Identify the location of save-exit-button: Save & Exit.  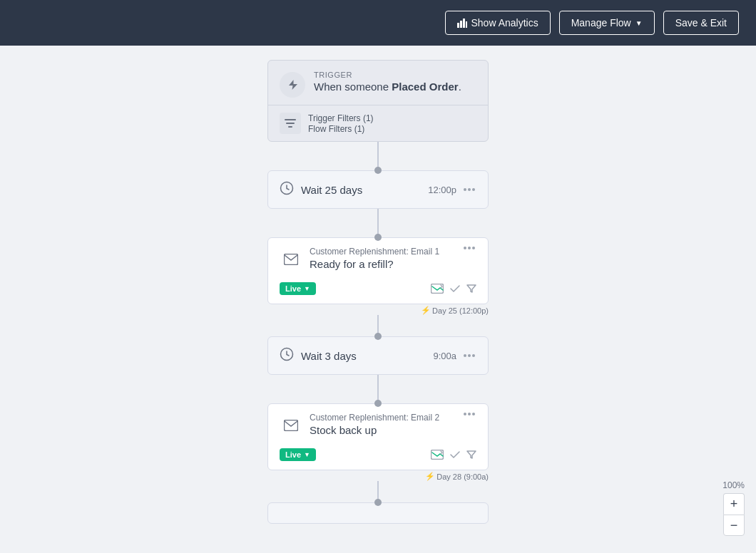
(701, 23).